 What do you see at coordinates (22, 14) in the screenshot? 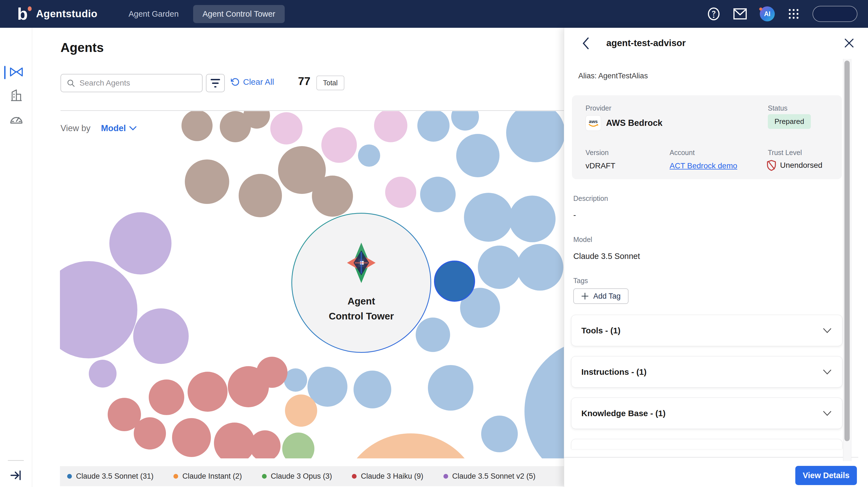
I see `agentstudio-logo-icon: b` at bounding box center [22, 14].